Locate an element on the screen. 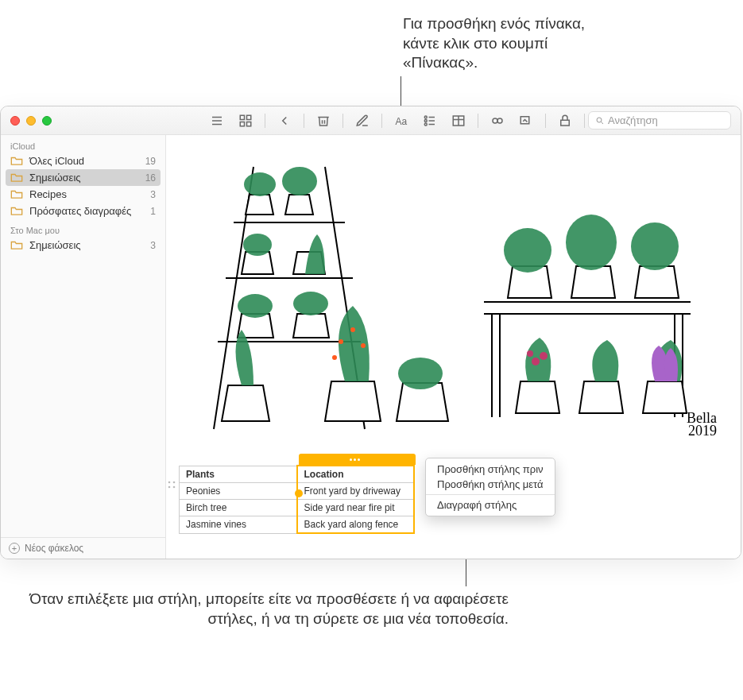 This screenshot has width=743, height=700. menu-separator is located at coordinates (490, 494).